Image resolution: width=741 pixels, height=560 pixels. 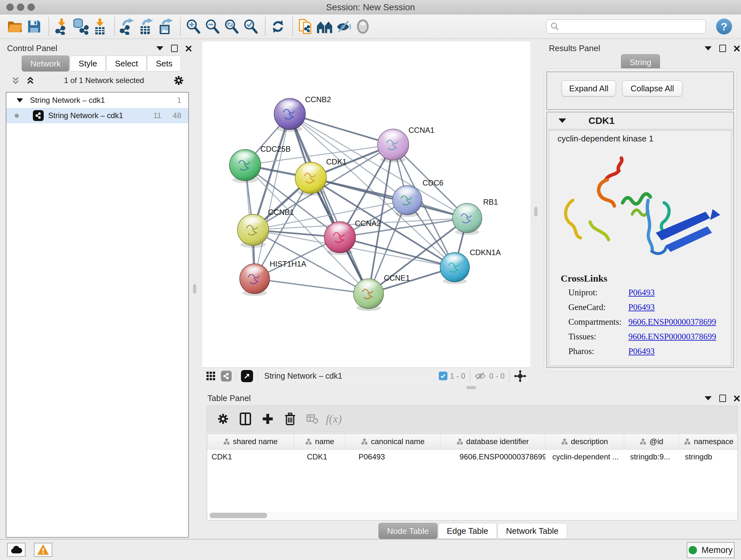 What do you see at coordinates (648, 324) in the screenshot?
I see `crosslink-row: Compartments: 9606.ENSP00000378699` at bounding box center [648, 324].